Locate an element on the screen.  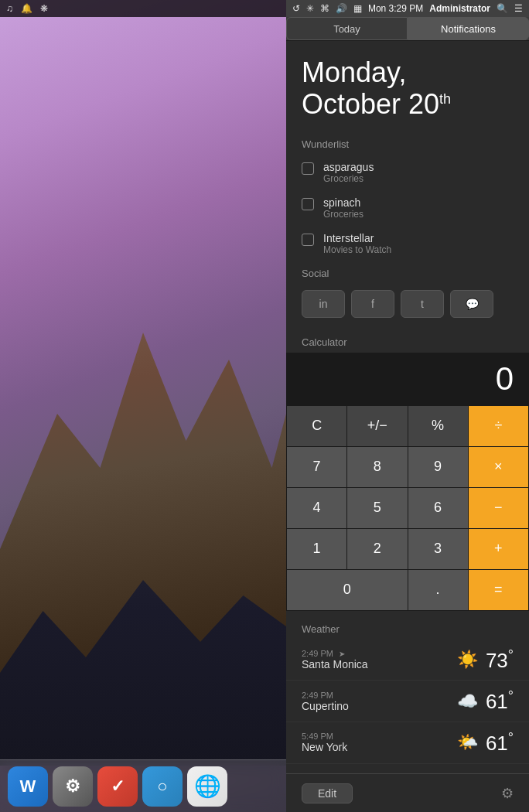
weather-item-newyork: 5:49 PM New York 🌤️ 61° is located at coordinates (408, 743).